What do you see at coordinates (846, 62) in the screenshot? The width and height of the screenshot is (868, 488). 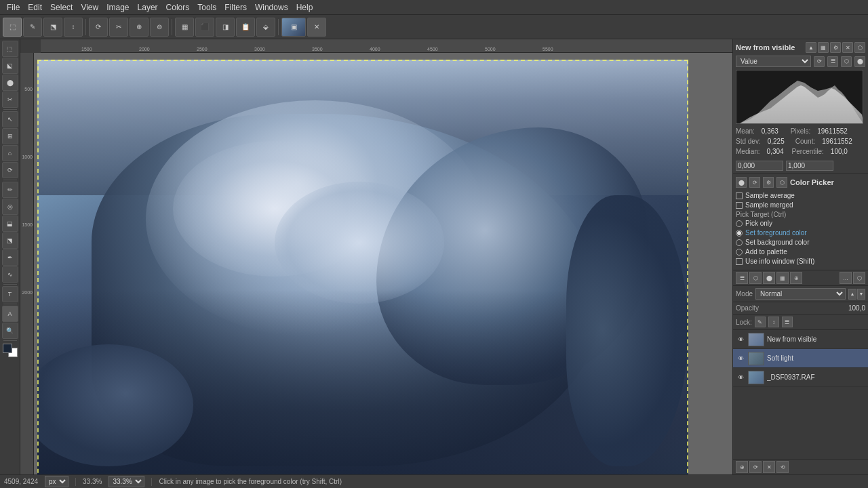 I see `hist-expand: ⬡` at bounding box center [846, 62].